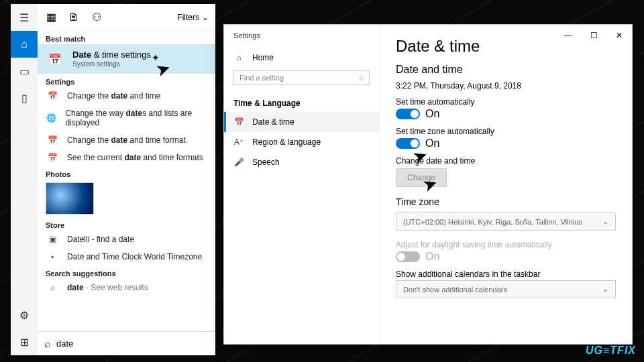  Describe the element at coordinates (126, 272) in the screenshot. I see `suggestions-header: Search suggestions` at that location.